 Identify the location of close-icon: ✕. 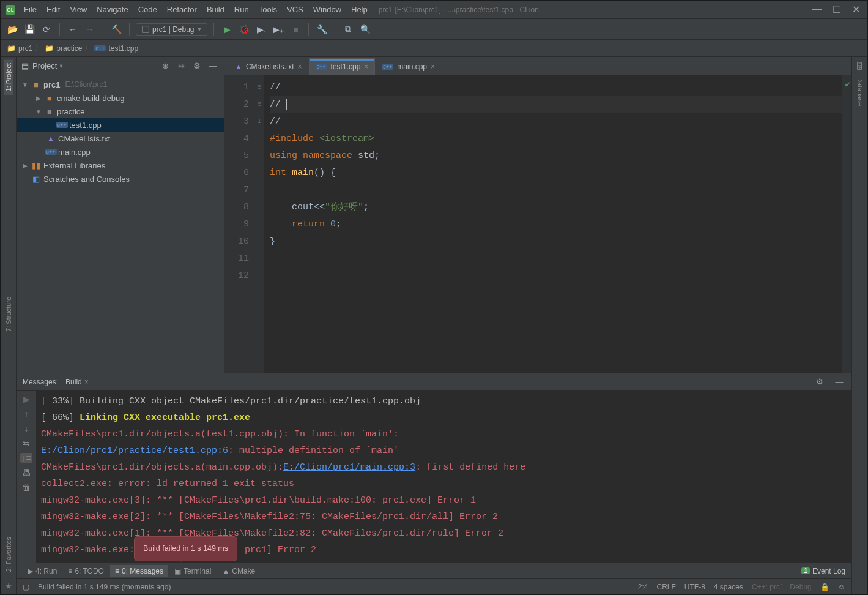
(856, 10).